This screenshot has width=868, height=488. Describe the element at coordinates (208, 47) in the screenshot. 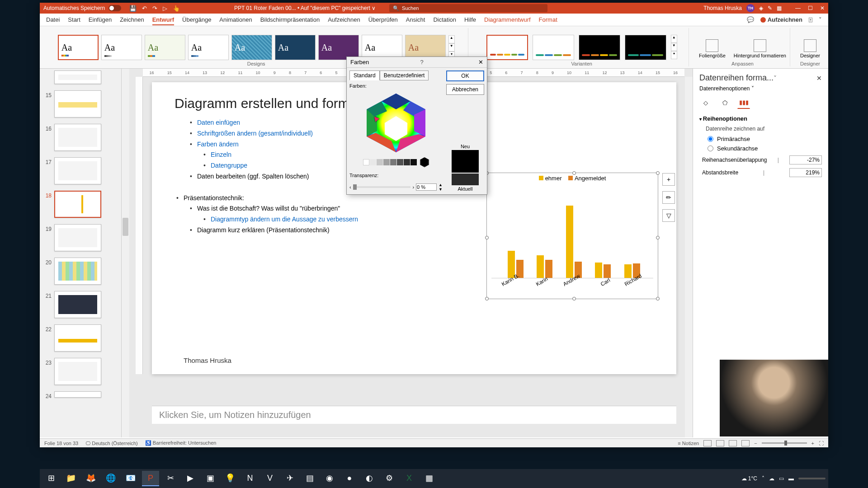

I see `theme-4: Aa` at that location.